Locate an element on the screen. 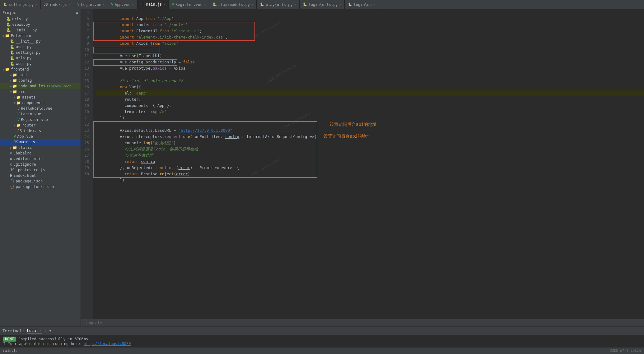  tab-login-mo: 🐍 login\mo ✕ is located at coordinates (362, 4).